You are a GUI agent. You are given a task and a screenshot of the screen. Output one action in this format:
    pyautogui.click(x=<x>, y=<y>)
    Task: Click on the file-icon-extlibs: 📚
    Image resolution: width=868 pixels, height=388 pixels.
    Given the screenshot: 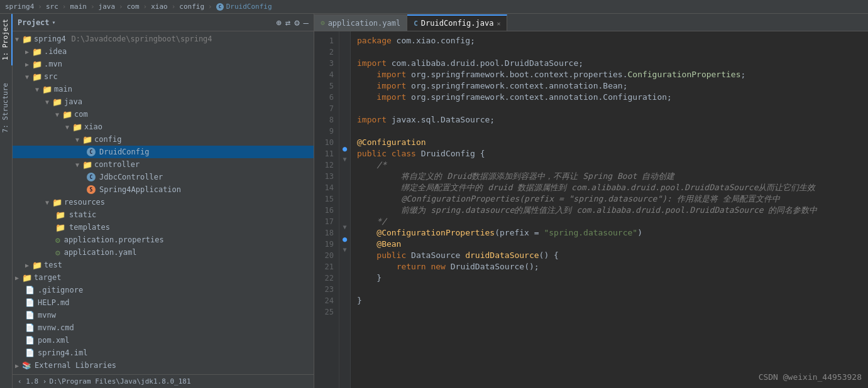 What is the action you would take?
    pyautogui.click(x=26, y=365)
    